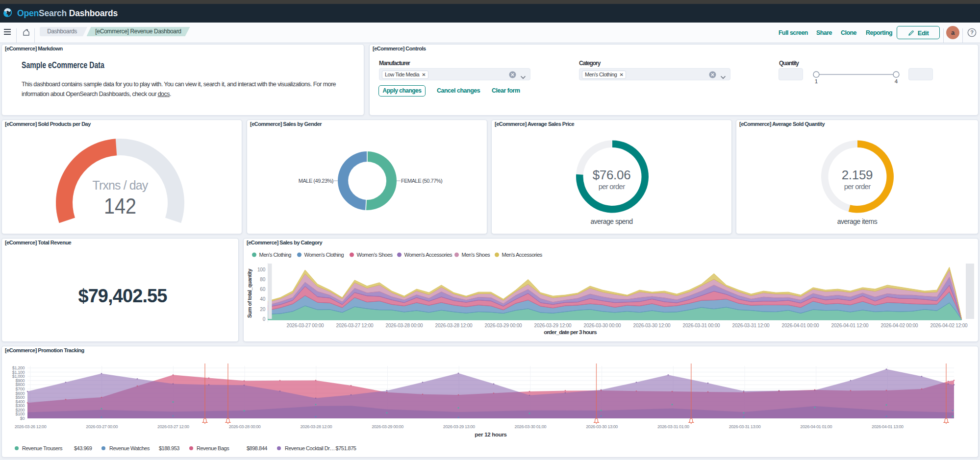 Image resolution: width=980 pixels, height=460 pixels. I want to click on svg-text: 4, so click(896, 81).